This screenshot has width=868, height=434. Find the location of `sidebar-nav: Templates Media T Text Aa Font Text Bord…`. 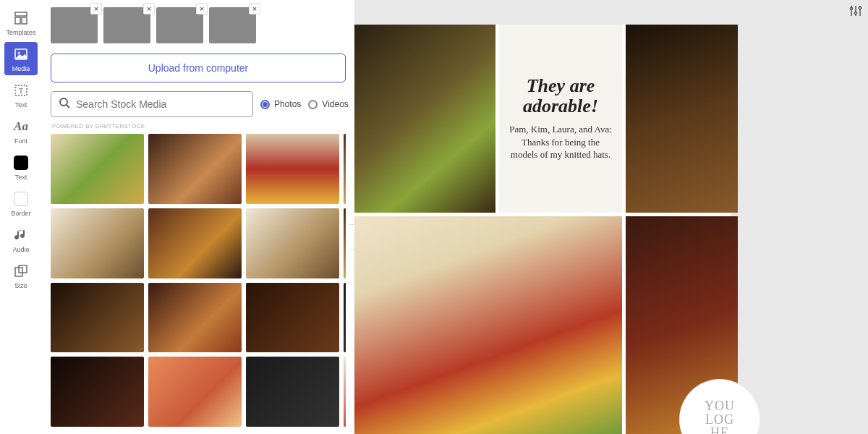

sidebar-nav: Templates Media T Text Aa Font Text Bord… is located at coordinates (21, 217).